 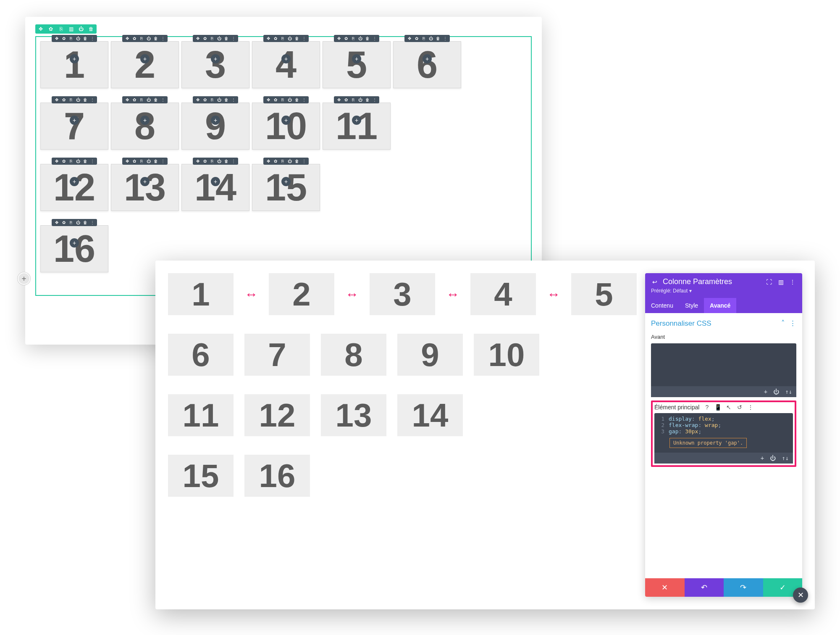 I want to click on dock-icon: ▥, so click(x=781, y=282).